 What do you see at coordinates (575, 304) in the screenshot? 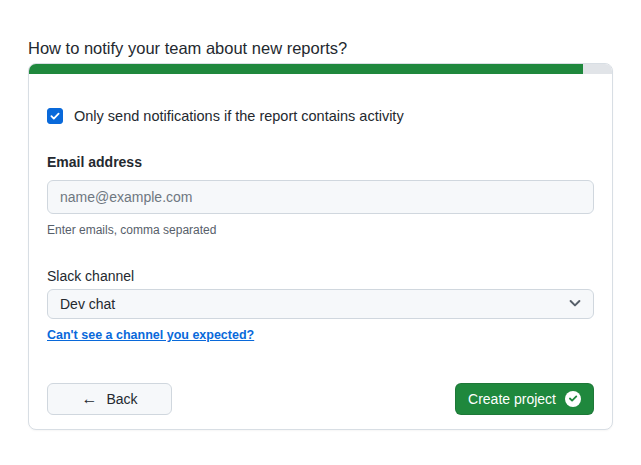
I see `chevron-down-icon` at bounding box center [575, 304].